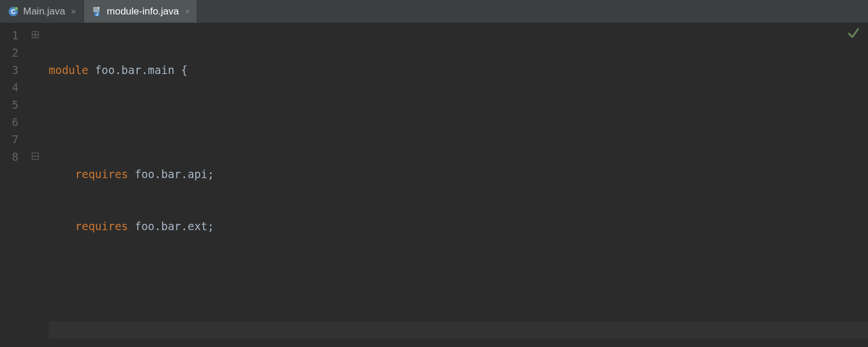 The width and height of the screenshot is (868, 347). Describe the element at coordinates (14, 70) in the screenshot. I see `line-number: 3` at that location.